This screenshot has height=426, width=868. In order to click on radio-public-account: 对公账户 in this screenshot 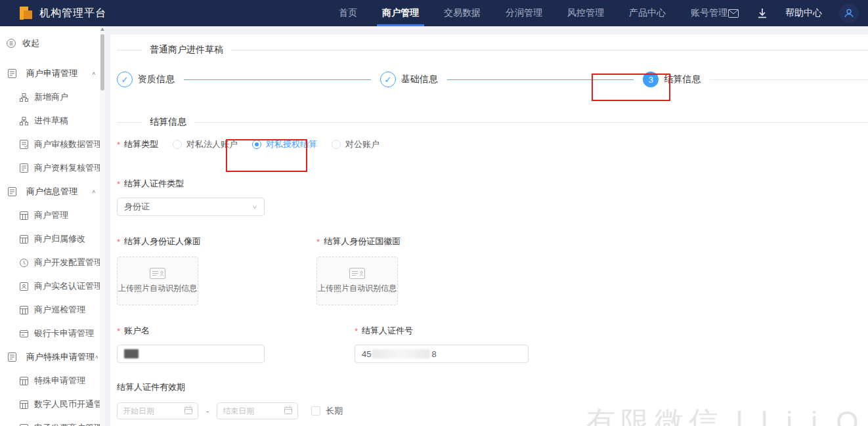, I will do `click(356, 144)`.